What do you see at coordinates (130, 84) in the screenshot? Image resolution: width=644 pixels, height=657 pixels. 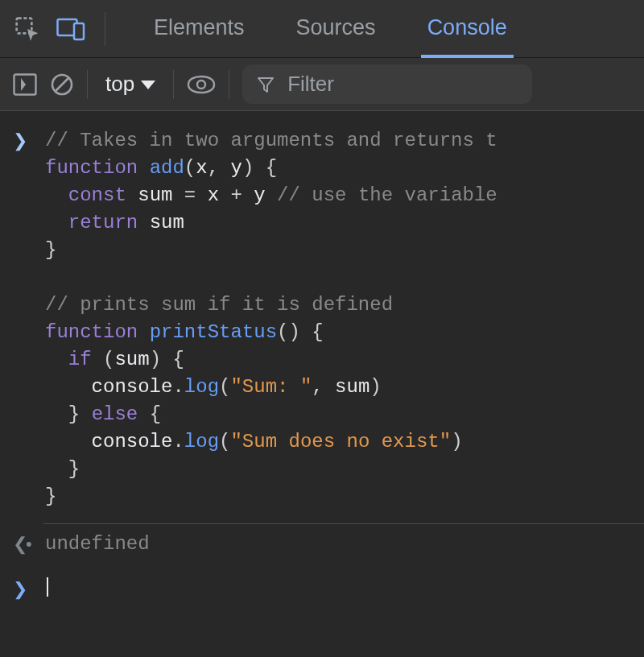 I see `execution-context-select: top` at bounding box center [130, 84].